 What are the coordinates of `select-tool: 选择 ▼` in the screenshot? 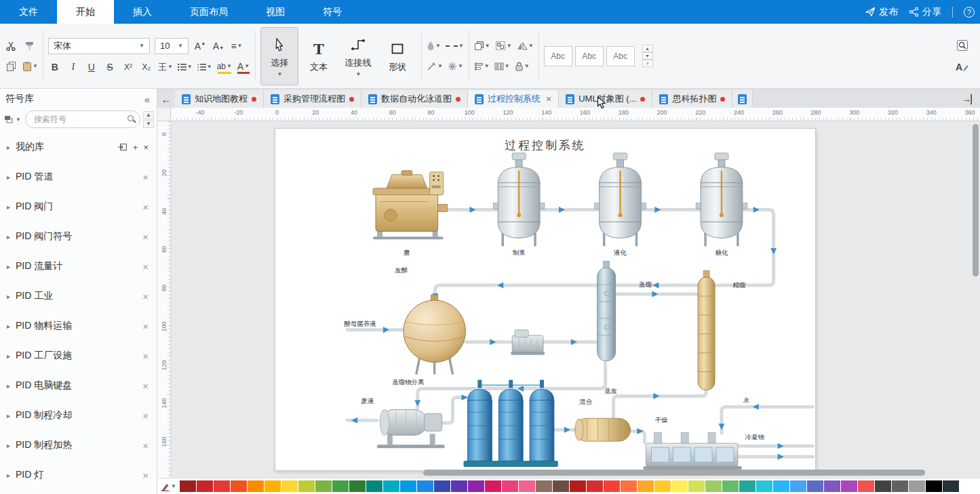 It's located at (279, 56).